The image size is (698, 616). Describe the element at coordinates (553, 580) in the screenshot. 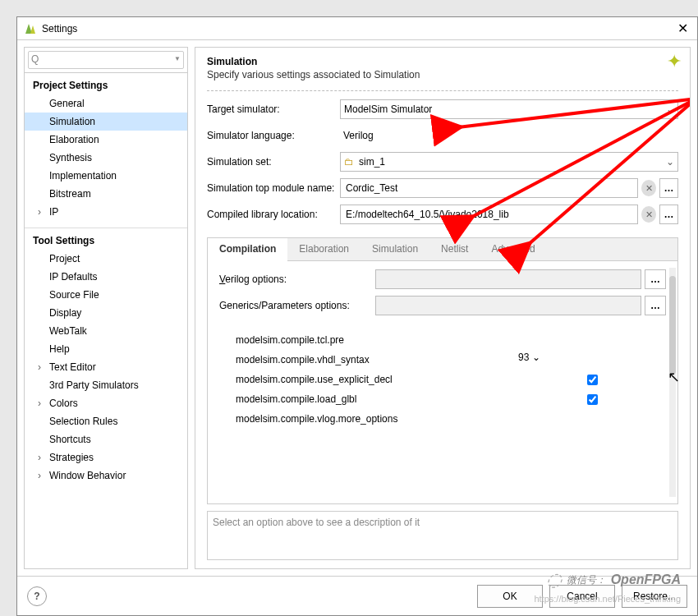

I see `wechat-icon: ◌` at that location.